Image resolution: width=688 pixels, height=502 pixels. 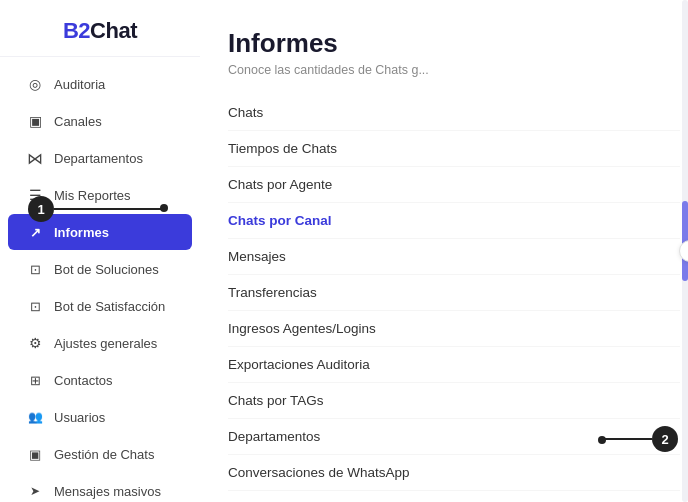 What do you see at coordinates (35, 306) in the screenshot?
I see `bot-satisfaccion-icon: ⊡` at bounding box center [35, 306].